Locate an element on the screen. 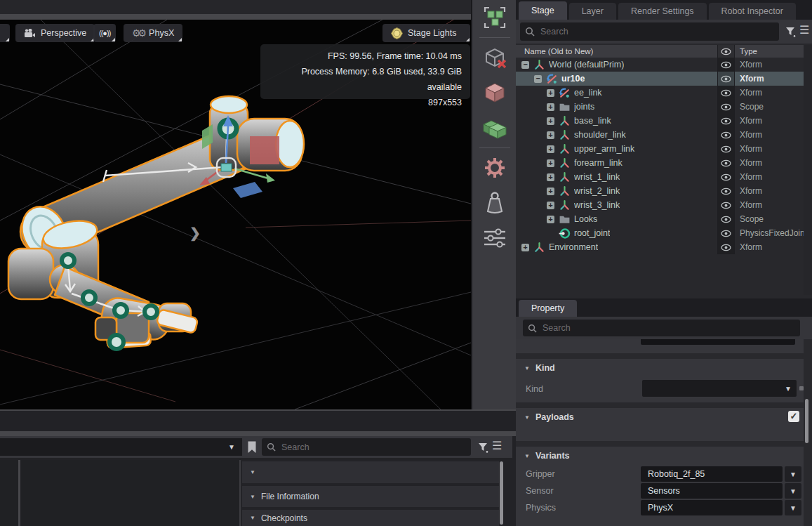 This screenshot has width=812, height=526. payloads-checkbox: ✓ is located at coordinates (794, 416).